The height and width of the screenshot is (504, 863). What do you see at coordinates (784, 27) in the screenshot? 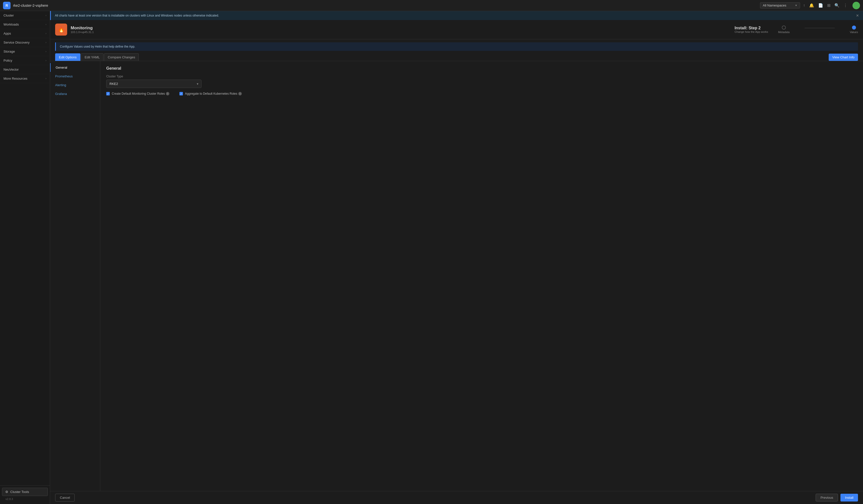
I see `step-circle-metadata` at bounding box center [784, 27].